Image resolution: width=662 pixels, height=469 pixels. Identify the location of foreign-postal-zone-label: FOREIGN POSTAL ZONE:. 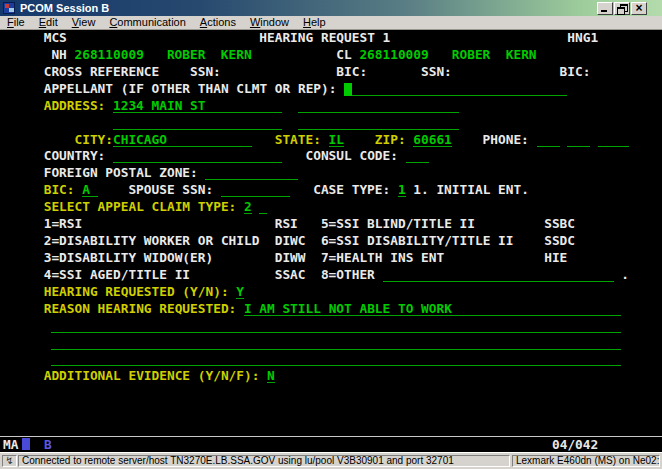
(121, 174).